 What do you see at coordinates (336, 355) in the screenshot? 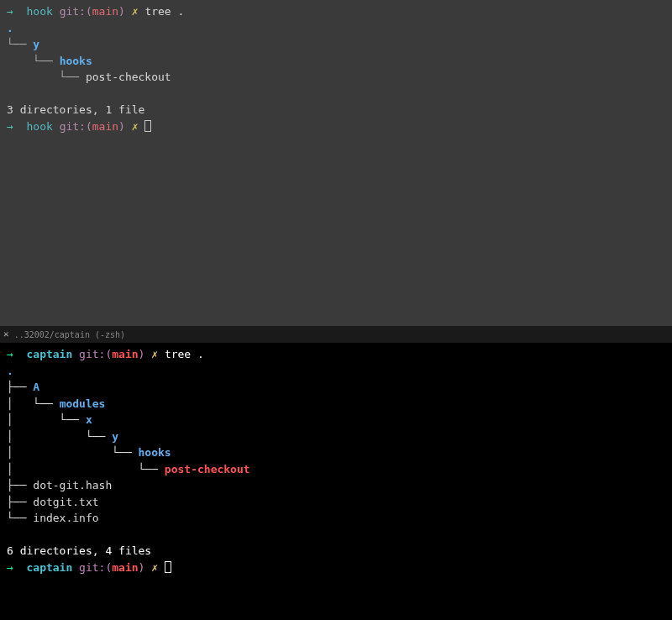
I see `prompt-line-1: → captain git:(main) ✗ tree .` at bounding box center [336, 355].